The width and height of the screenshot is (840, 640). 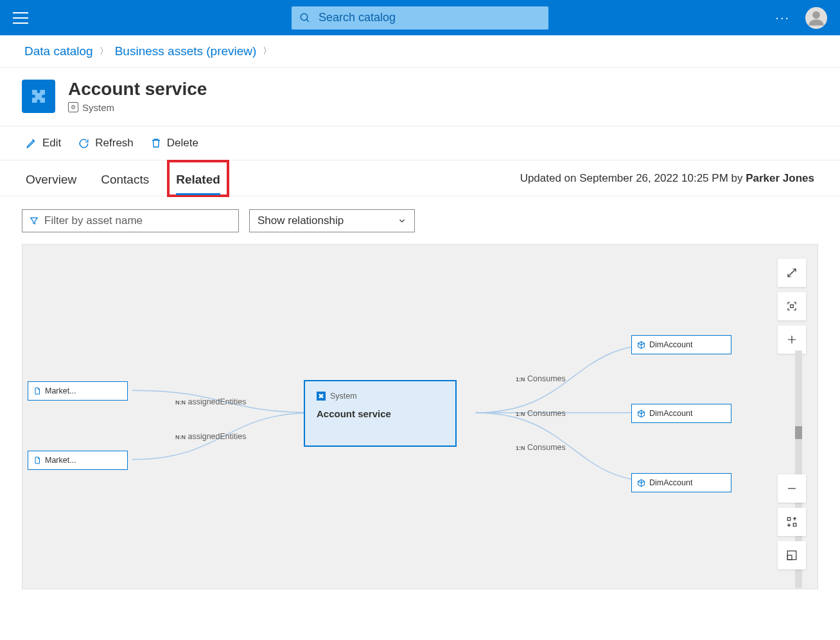 What do you see at coordinates (681, 413) in the screenshot?
I see `node-dimaccount-2: DimAccount` at bounding box center [681, 413].